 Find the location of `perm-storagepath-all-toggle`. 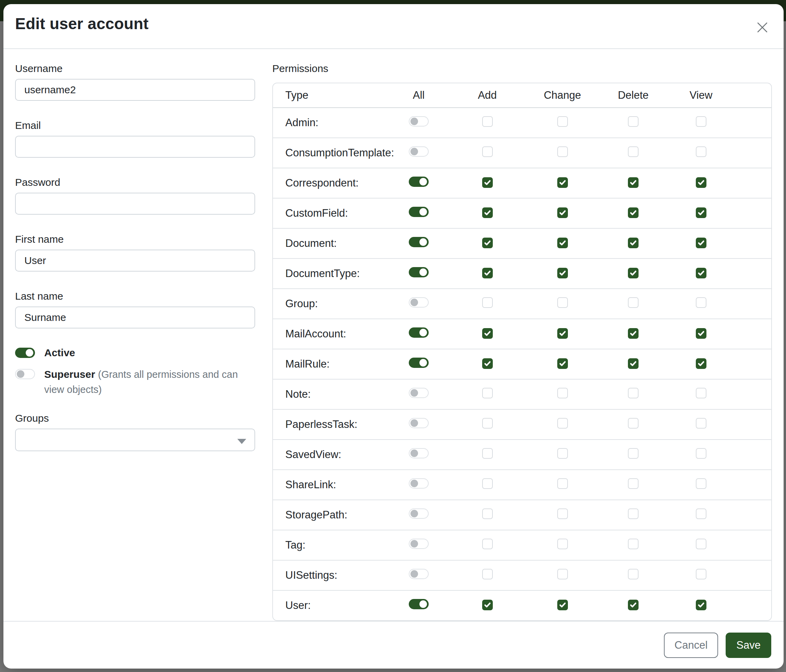

perm-storagepath-all-toggle is located at coordinates (419, 513).